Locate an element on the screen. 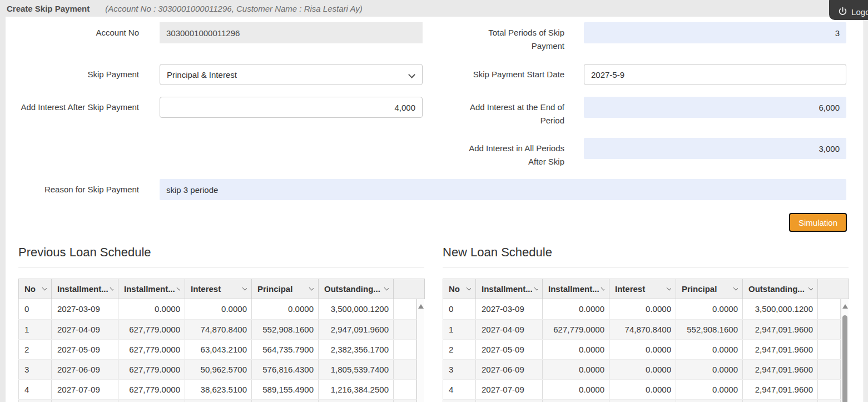  add-interest-after-skip-field: 4,000 is located at coordinates (291, 107).